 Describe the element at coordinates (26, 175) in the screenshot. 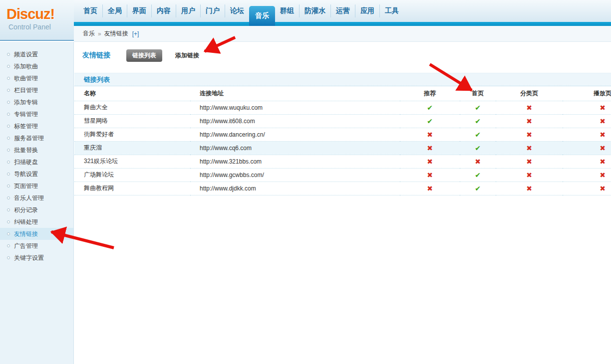

I see `sidebar-item-label: 导航设置` at that location.